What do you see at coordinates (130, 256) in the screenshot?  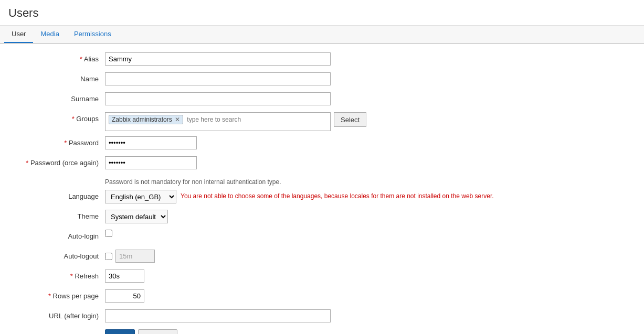 I see `autologout-checkbox-wrapper` at bounding box center [130, 256].